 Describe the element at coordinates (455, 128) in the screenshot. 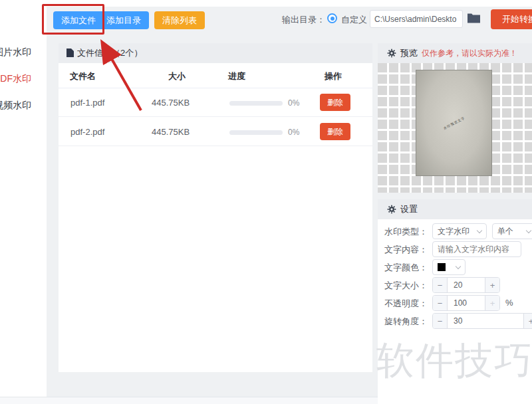

I see `preview-canvas: 水印预览文字` at that location.